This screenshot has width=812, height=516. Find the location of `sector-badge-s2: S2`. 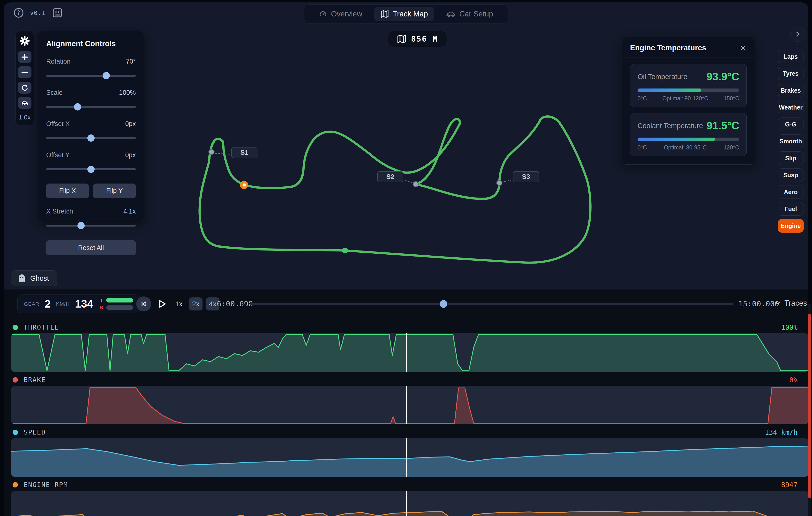

sector-badge-s2: S2 is located at coordinates (390, 177).